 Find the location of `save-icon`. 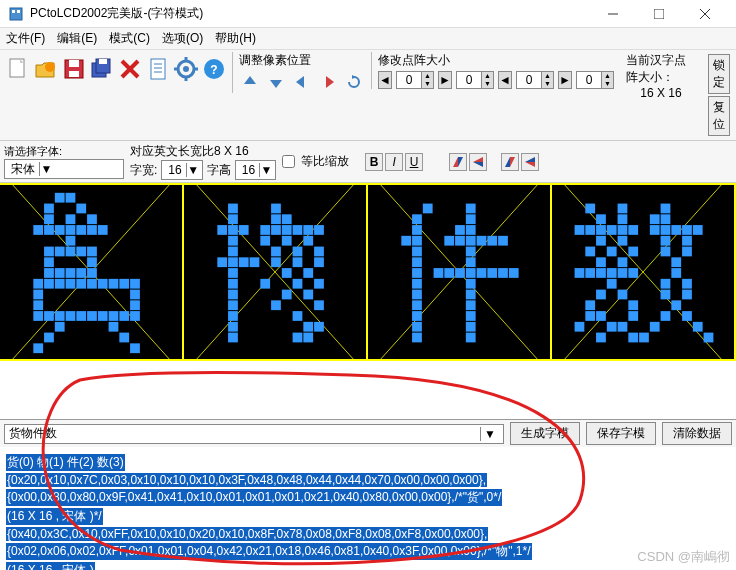

save-icon is located at coordinates (74, 69).